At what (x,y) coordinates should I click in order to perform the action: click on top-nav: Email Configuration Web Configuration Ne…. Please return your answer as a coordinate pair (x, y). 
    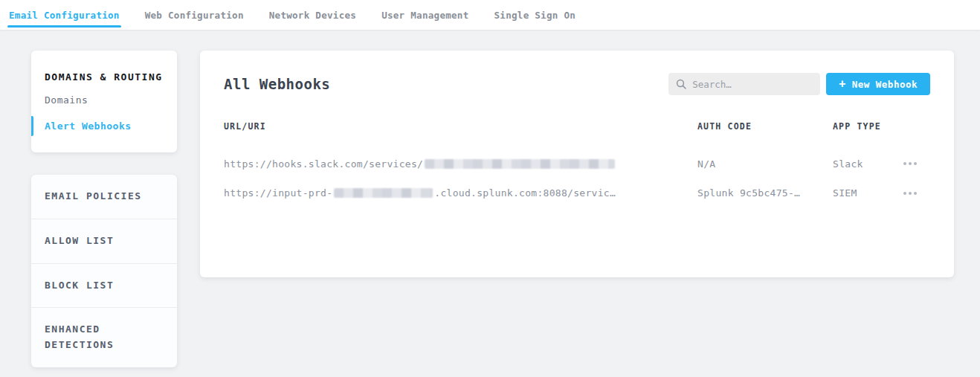
    Looking at the image, I should click on (490, 15).